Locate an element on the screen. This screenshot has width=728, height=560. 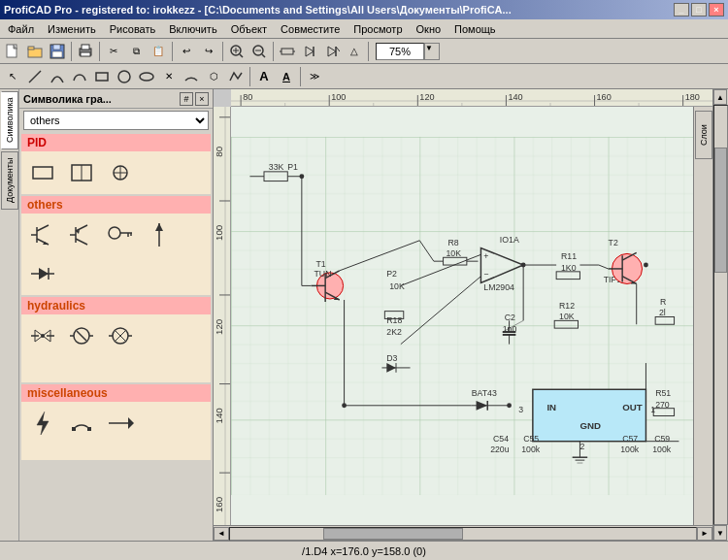
close-button: × is located at coordinates (716, 10).